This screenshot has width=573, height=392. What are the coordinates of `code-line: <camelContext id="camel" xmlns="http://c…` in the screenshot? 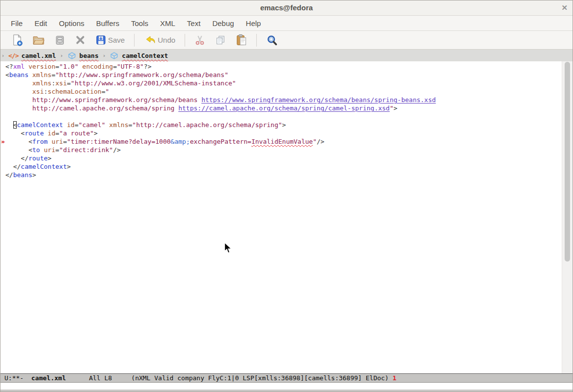 It's located at (284, 125).